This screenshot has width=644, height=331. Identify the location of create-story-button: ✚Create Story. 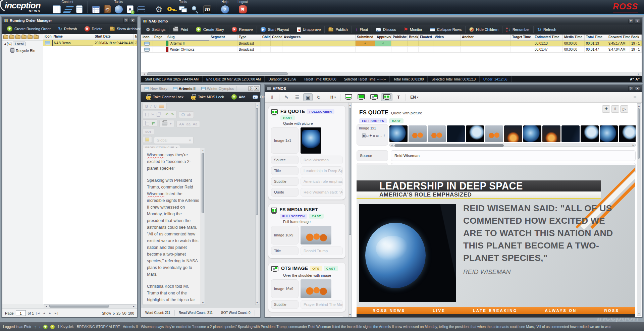
(210, 30).